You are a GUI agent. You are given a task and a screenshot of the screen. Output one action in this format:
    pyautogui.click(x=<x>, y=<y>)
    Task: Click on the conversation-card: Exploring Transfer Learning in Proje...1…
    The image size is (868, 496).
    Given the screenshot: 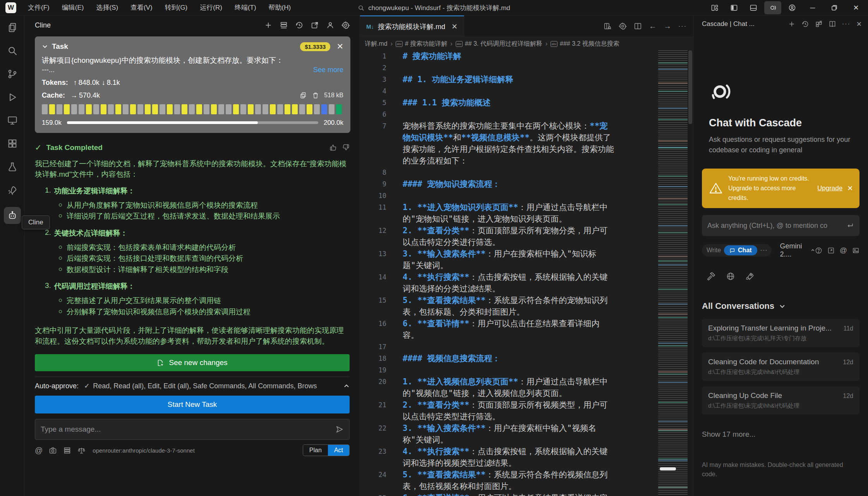 What is the action you would take?
    pyautogui.click(x=781, y=333)
    